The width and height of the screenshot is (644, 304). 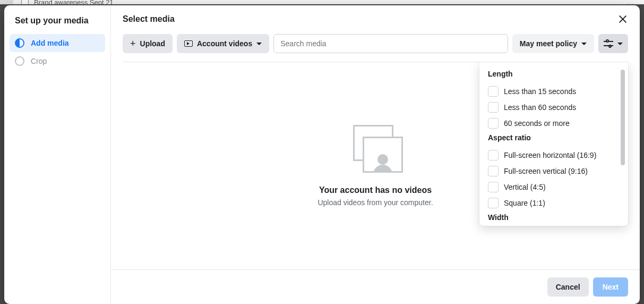 I want to click on filter-option-label: Square (1:1), so click(x=525, y=203).